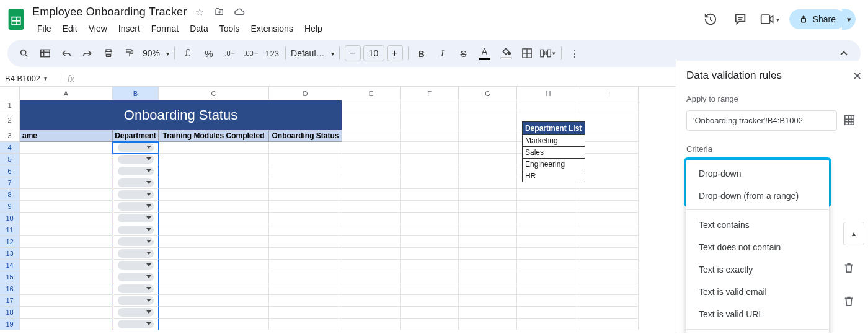 The width and height of the screenshot is (868, 334). I want to click on header-cell: Onboarding Status, so click(306, 136).